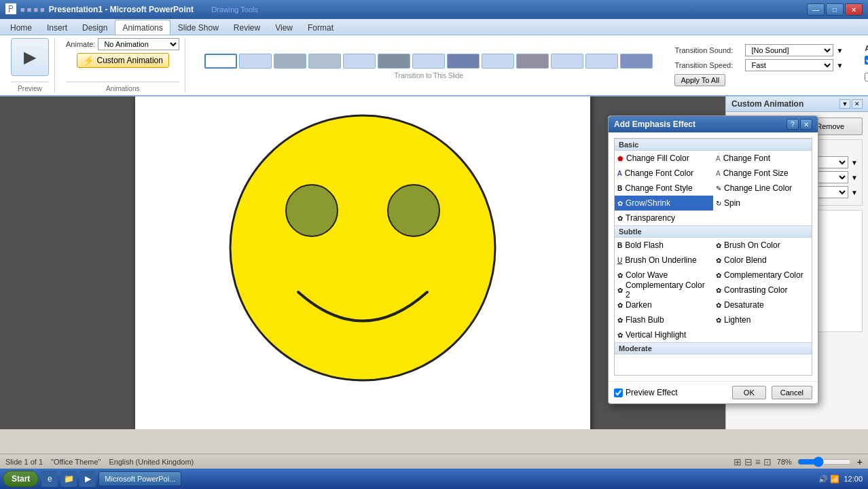  I want to click on effect-spin: ↻ Spin, so click(762, 203).